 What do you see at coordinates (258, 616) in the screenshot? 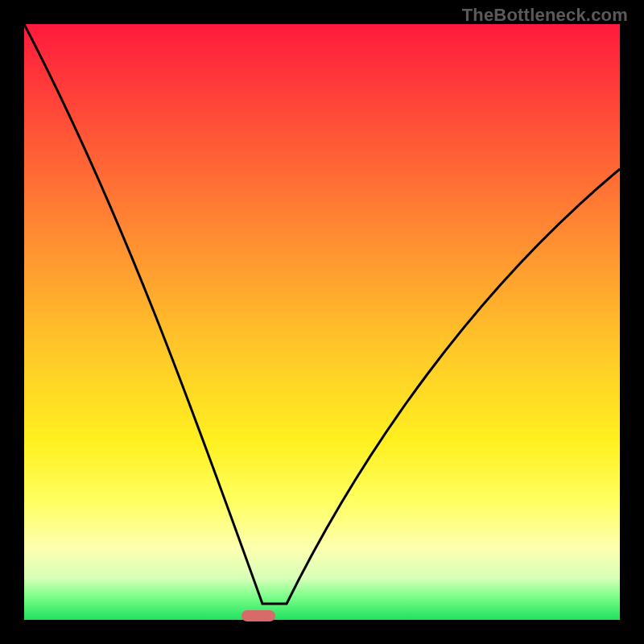
I see `optimal-marker` at bounding box center [258, 616].